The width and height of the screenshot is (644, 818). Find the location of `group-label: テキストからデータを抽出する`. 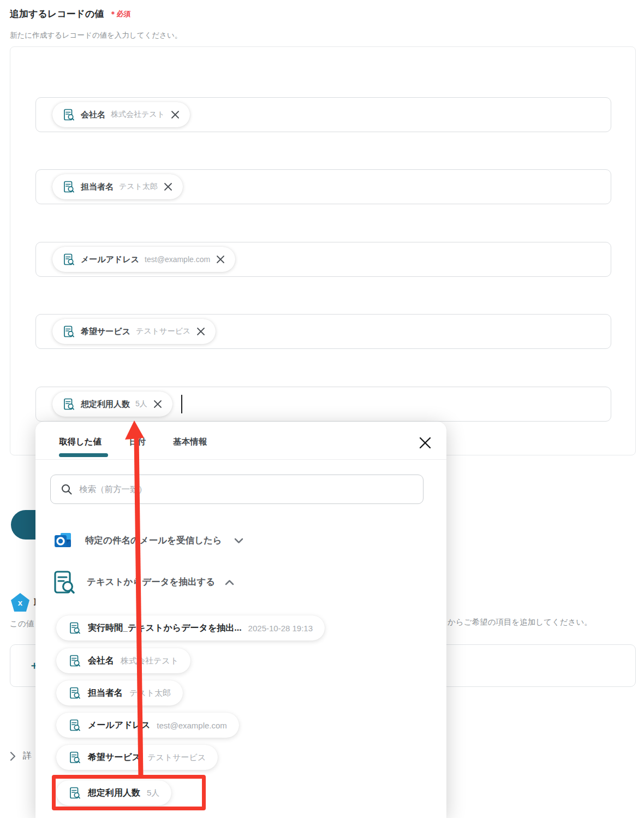

group-label: テキストからデータを抽出する is located at coordinates (151, 582).